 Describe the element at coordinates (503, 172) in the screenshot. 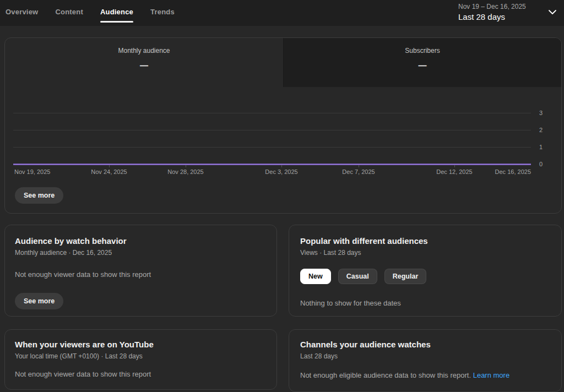

I see `x-axis-label: Dec 16, 2025` at that location.